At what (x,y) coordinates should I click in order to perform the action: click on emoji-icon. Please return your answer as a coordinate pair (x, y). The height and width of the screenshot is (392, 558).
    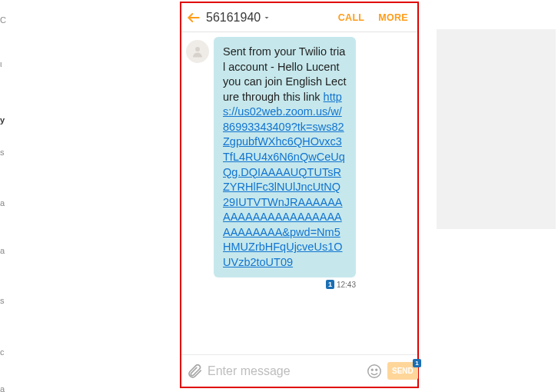
    Looking at the image, I should click on (374, 371).